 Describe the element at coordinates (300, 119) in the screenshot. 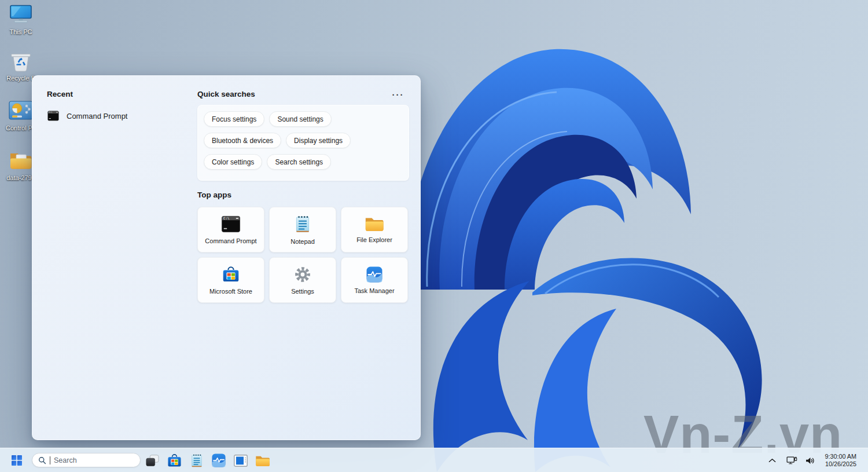

I see `chip-sound-settings: Sound settings` at that location.